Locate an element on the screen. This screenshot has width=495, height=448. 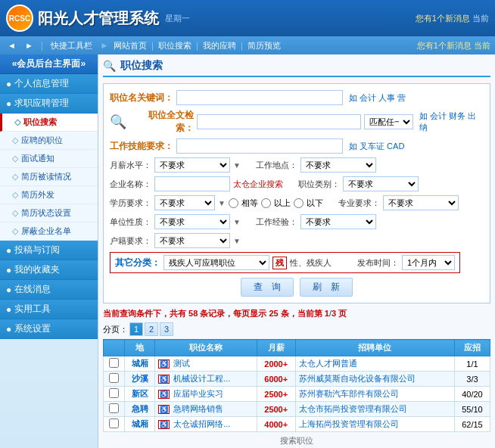
breadcrumb-resume: 简历预览 is located at coordinates (264, 45).